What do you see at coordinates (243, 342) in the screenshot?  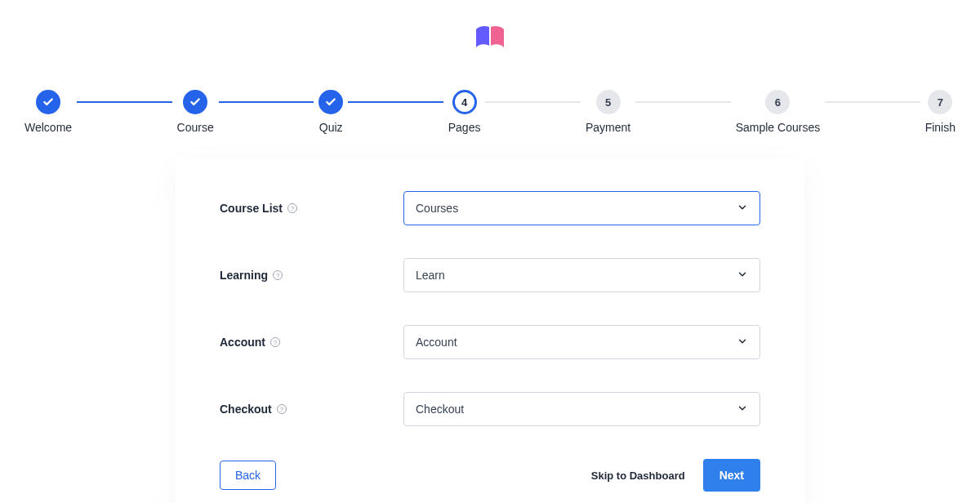 I see `field-label: Account` at bounding box center [243, 342].